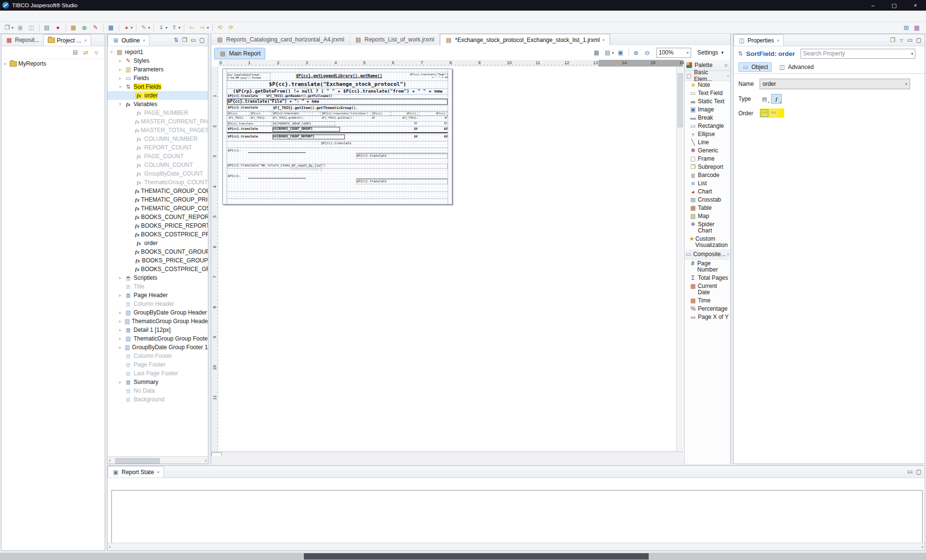  Describe the element at coordinates (86, 53) in the screenshot. I see `link-with-editor-button` at that location.